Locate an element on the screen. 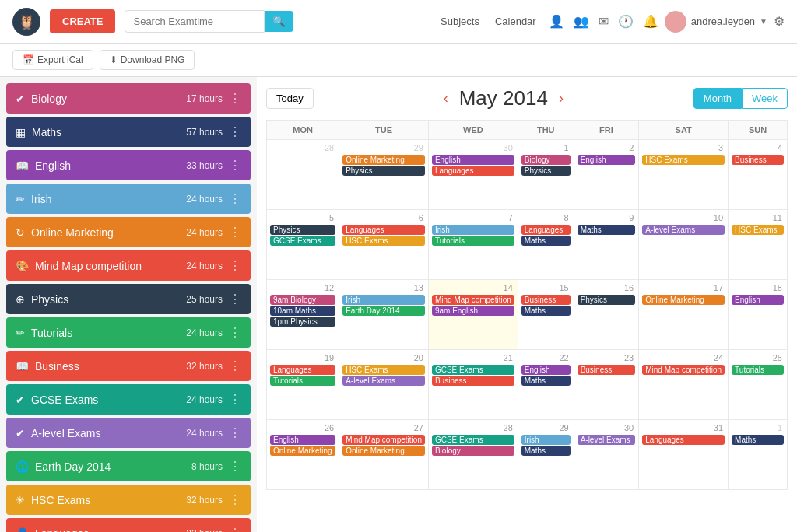  sidebar-item: 📖 English 33 hours ⋮ is located at coordinates (128, 165).